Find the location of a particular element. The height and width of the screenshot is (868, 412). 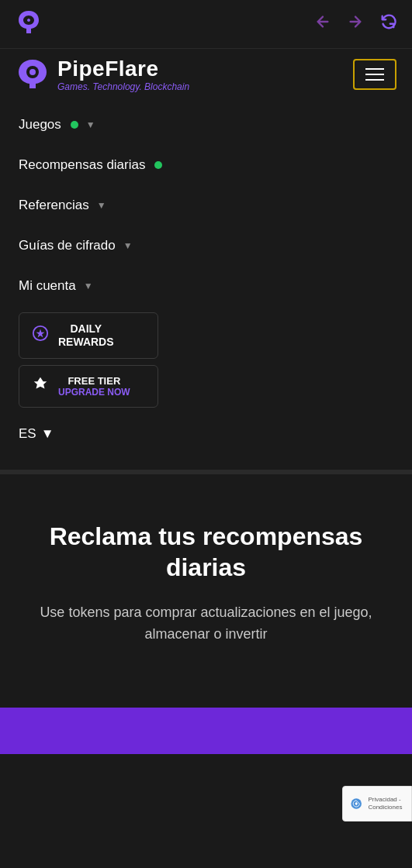

nav-label-referencias: Referencias is located at coordinates (54, 205).